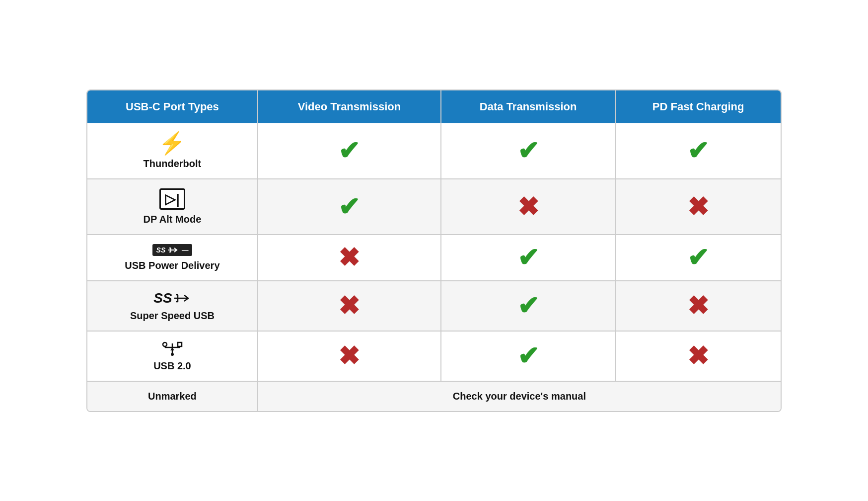  I want to click on data-cell-usb20, so click(528, 356).